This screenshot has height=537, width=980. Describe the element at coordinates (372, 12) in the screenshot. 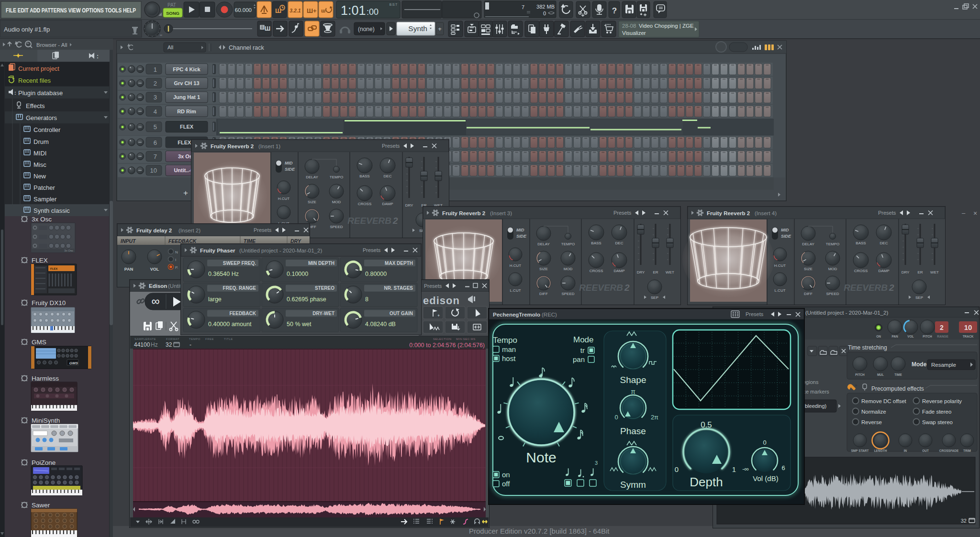

I see `svg-text: :00` at that location.